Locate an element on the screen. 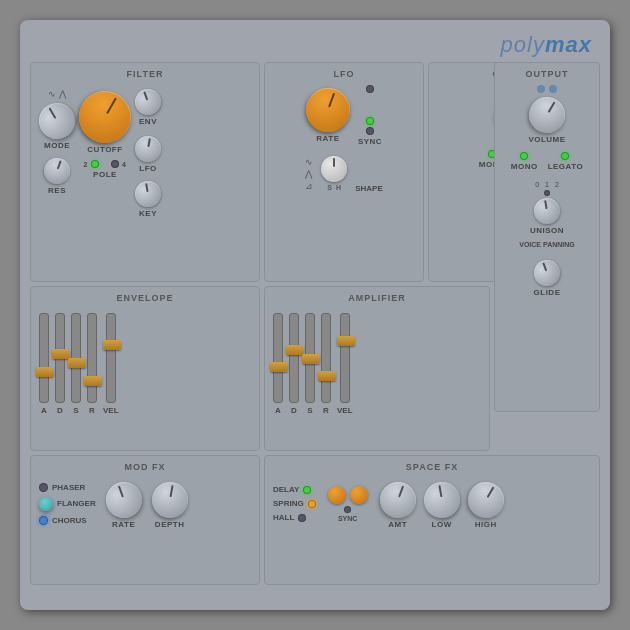 The height and width of the screenshot is (630, 630). lfo-label: LFO is located at coordinates (344, 74).